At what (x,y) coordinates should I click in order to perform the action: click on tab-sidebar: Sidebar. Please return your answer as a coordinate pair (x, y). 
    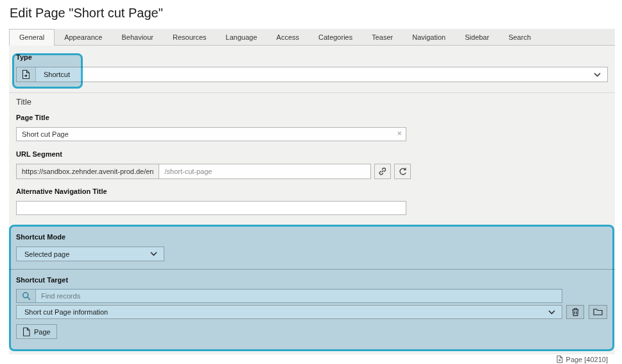
    Looking at the image, I should click on (477, 37).